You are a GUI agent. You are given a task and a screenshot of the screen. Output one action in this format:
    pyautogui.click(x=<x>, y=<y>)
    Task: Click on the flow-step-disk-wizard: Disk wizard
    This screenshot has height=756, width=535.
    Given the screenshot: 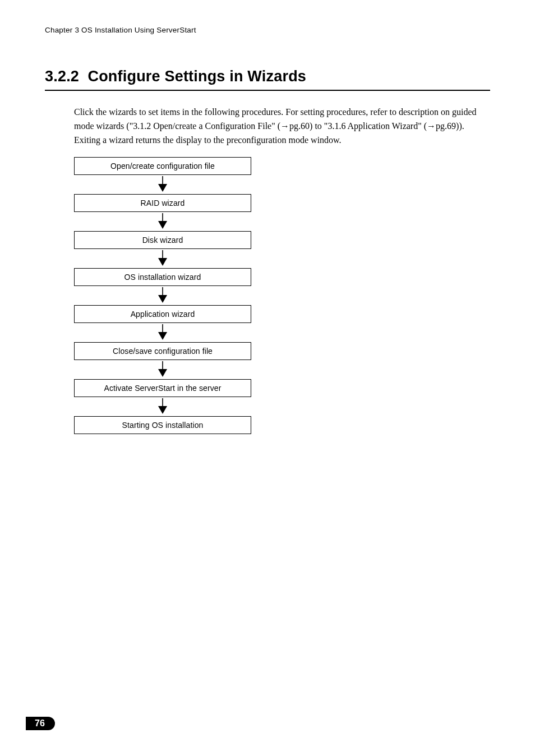 What is the action you would take?
    pyautogui.click(x=163, y=240)
    